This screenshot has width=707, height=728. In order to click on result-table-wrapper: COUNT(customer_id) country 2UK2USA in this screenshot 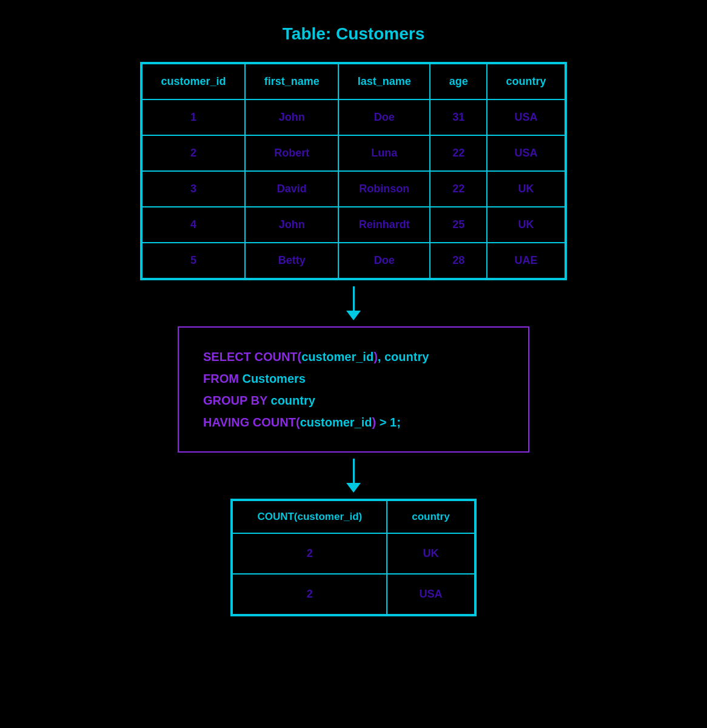, I will do `click(353, 558)`.